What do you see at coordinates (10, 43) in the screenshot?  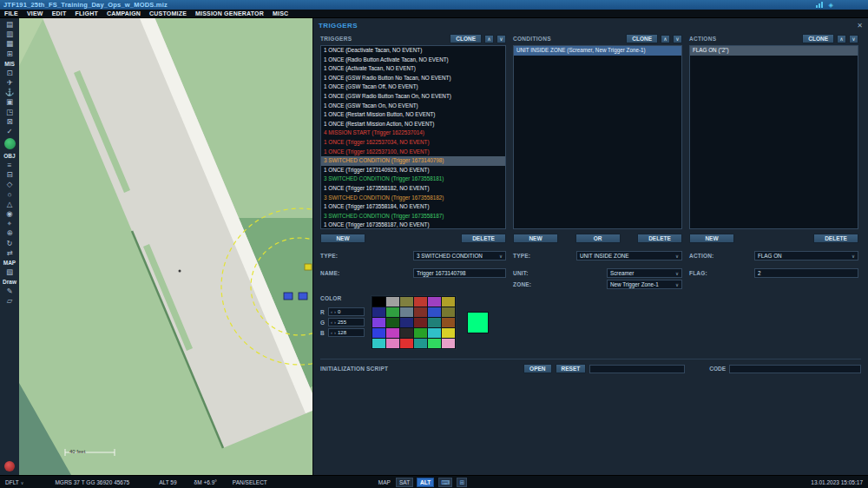 I see `save-mission-icon: ▦` at bounding box center [10, 43].